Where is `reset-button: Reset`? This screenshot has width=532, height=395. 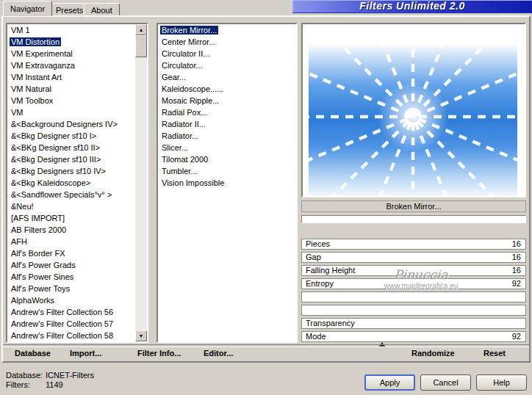 reset-button: Reset is located at coordinates (495, 353).